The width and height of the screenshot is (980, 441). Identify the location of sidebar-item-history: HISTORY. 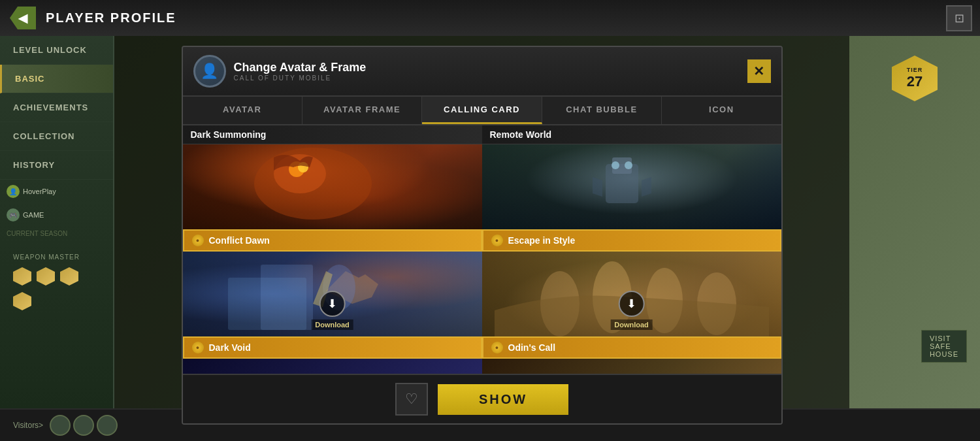
(56, 165).